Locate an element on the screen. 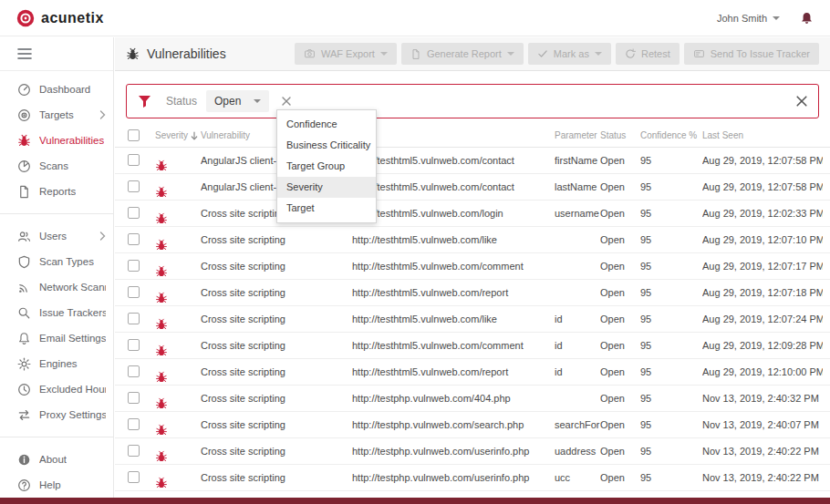 The width and height of the screenshot is (830, 504). column-header-confidence: Confidence % is located at coordinates (671, 135).